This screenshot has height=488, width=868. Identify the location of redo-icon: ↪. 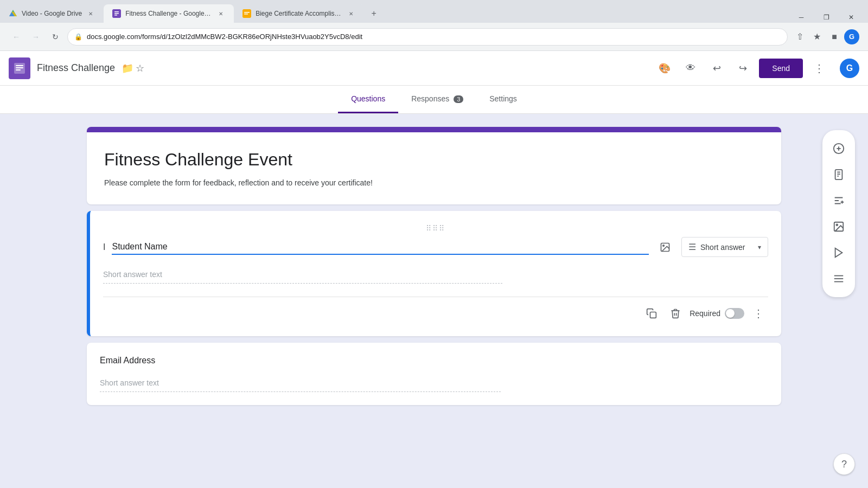
(743, 68).